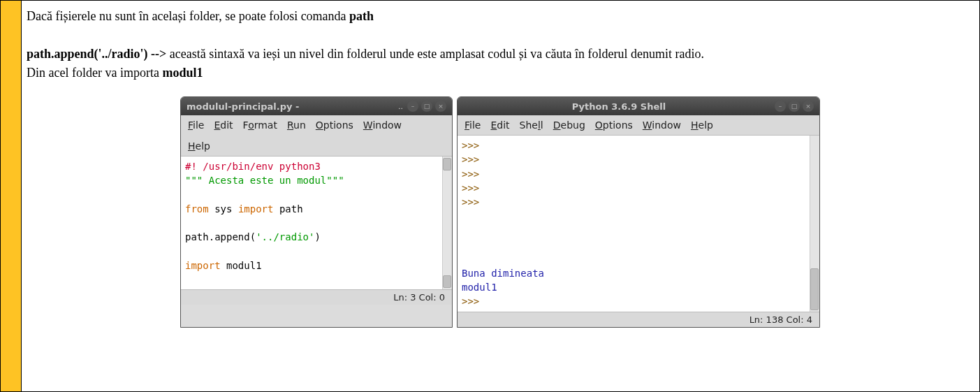 The height and width of the screenshot is (392, 980). What do you see at coordinates (638, 106) in the screenshot?
I see `shell-titlebar: Python 3.6.9 Shell – □ ×` at bounding box center [638, 106].